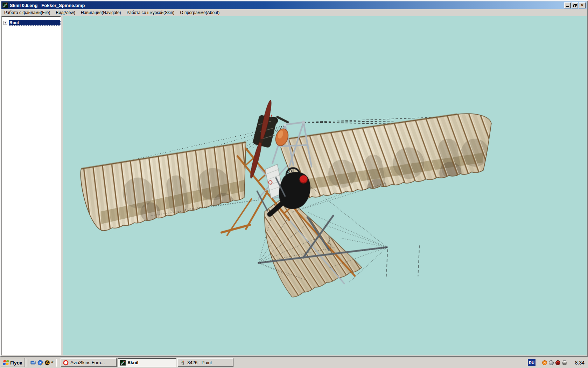 The image size is (588, 368). I want to click on restore-button, so click(575, 6).